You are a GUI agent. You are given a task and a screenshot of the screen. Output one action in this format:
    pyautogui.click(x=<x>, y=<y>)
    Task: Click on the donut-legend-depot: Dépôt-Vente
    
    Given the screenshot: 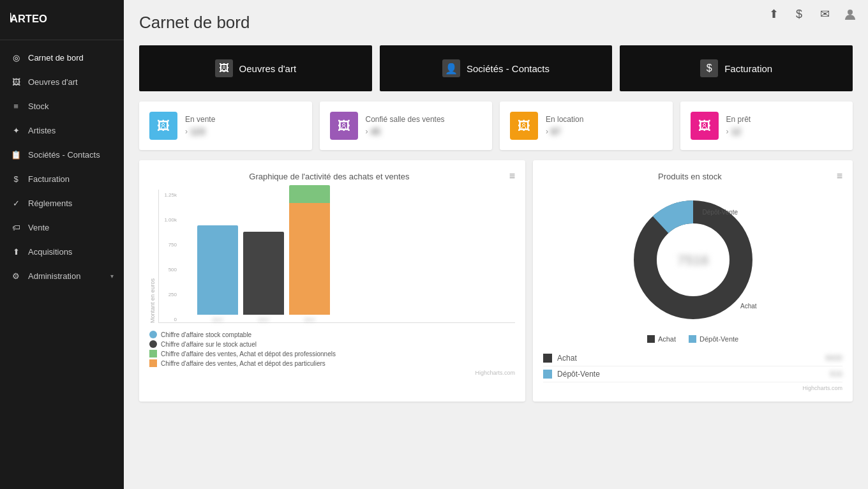 What is the action you would take?
    pyautogui.click(x=714, y=339)
    